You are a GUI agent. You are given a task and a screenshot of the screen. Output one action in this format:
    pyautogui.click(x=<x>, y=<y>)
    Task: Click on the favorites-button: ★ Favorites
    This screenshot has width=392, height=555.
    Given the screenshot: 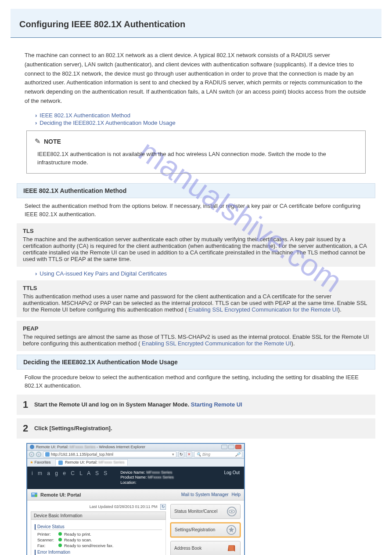 What is the action you would take?
    pyautogui.click(x=40, y=462)
    